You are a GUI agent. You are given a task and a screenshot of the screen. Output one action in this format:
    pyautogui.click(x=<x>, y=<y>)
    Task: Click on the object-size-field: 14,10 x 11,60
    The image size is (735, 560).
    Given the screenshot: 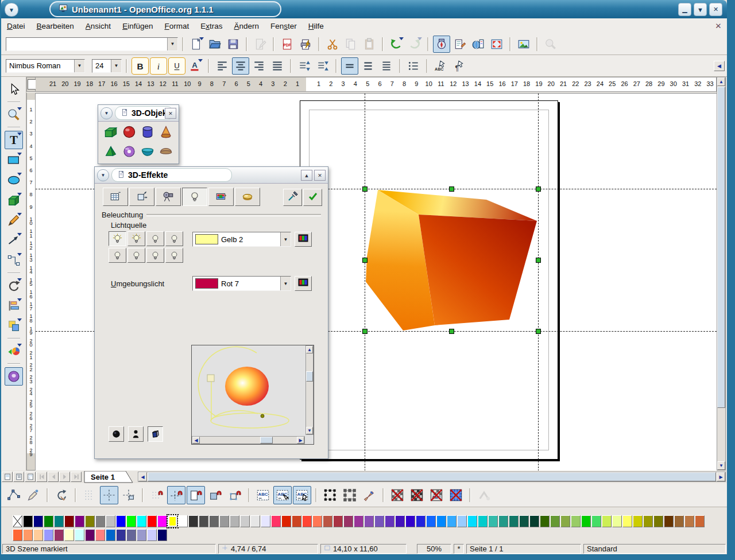 What is the action you would take?
    pyautogui.click(x=363, y=549)
    